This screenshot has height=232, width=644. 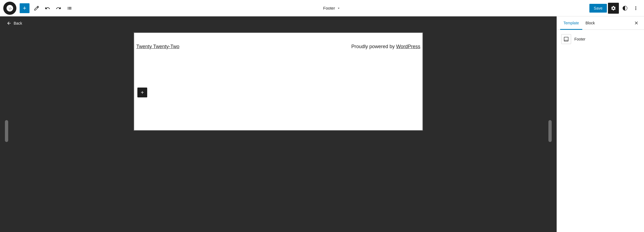 I want to click on save-button: Save, so click(x=598, y=8).